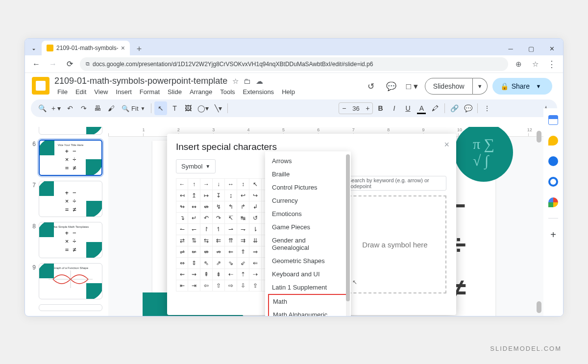 The height and width of the screenshot is (364, 588). What do you see at coordinates (231, 207) in the screenshot?
I see `char-cell: ↰` at bounding box center [231, 207].